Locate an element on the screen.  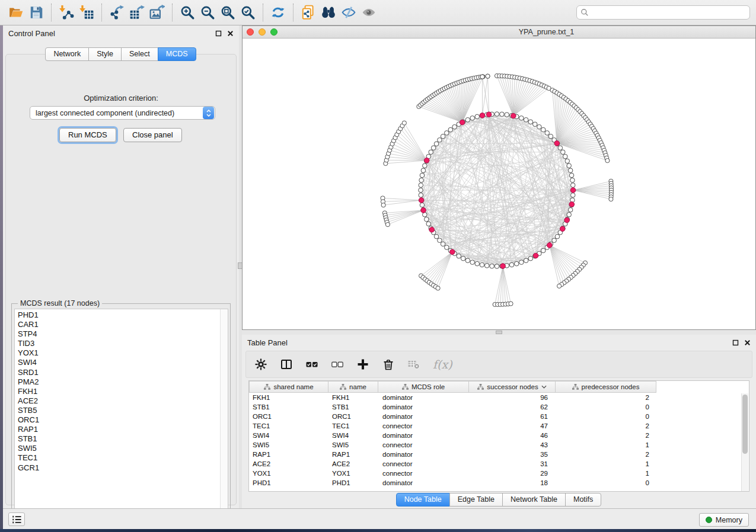
column-header: MCDS role is located at coordinates (423, 387).